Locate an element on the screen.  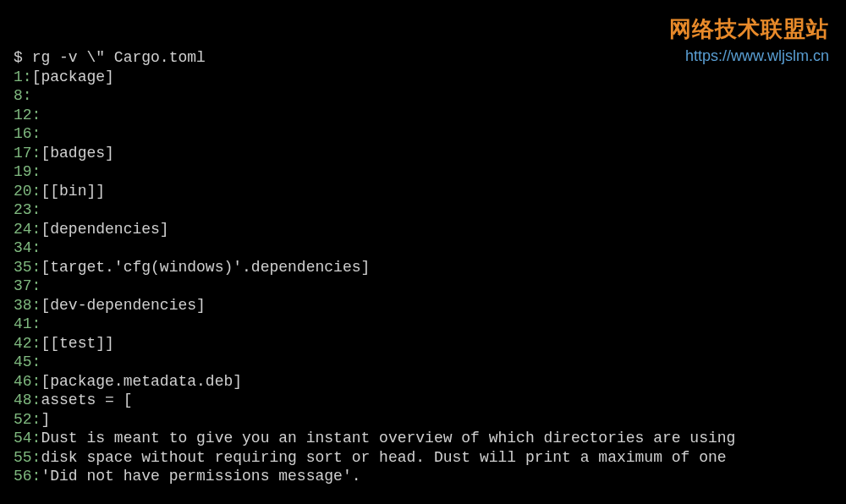
output-line: 56:'Did not have permissions message'. is located at coordinates (423, 477).